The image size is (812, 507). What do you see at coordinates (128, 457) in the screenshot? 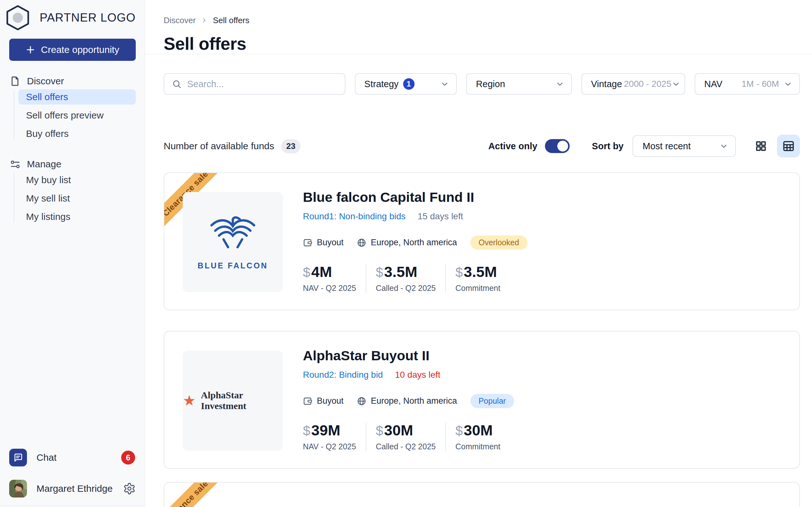
I see `chat-unread-badge: 6` at bounding box center [128, 457].